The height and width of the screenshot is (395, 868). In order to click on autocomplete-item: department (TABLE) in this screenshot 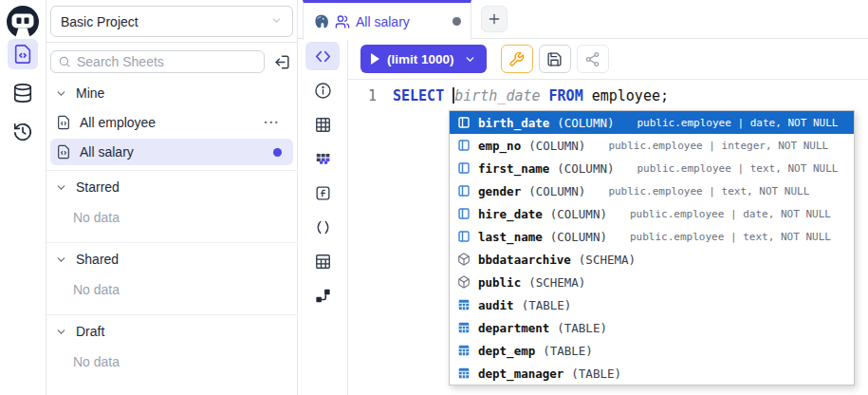, I will do `click(652, 328)`.